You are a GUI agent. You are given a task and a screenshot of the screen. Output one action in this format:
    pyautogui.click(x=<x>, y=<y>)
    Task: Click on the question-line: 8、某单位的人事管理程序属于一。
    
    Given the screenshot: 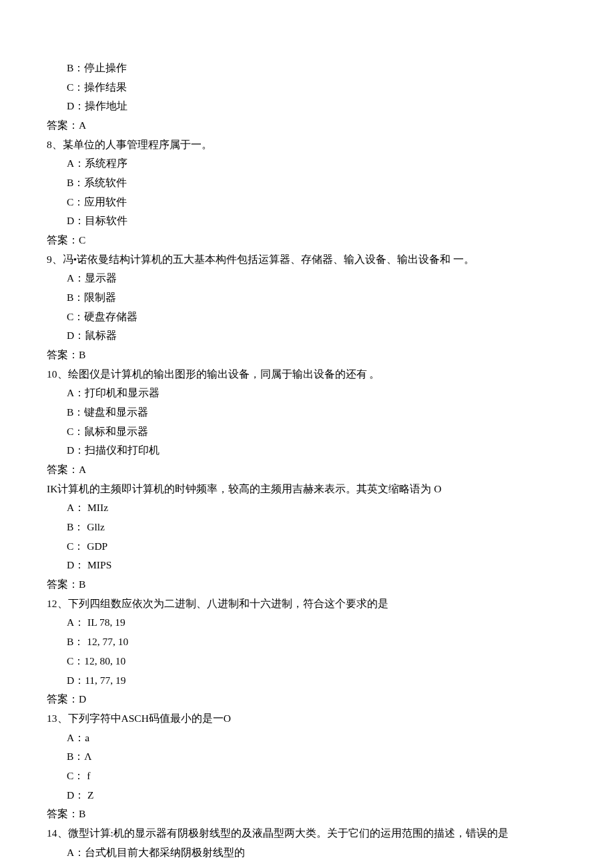 What is the action you would take?
    pyautogui.click(x=307, y=145)
    